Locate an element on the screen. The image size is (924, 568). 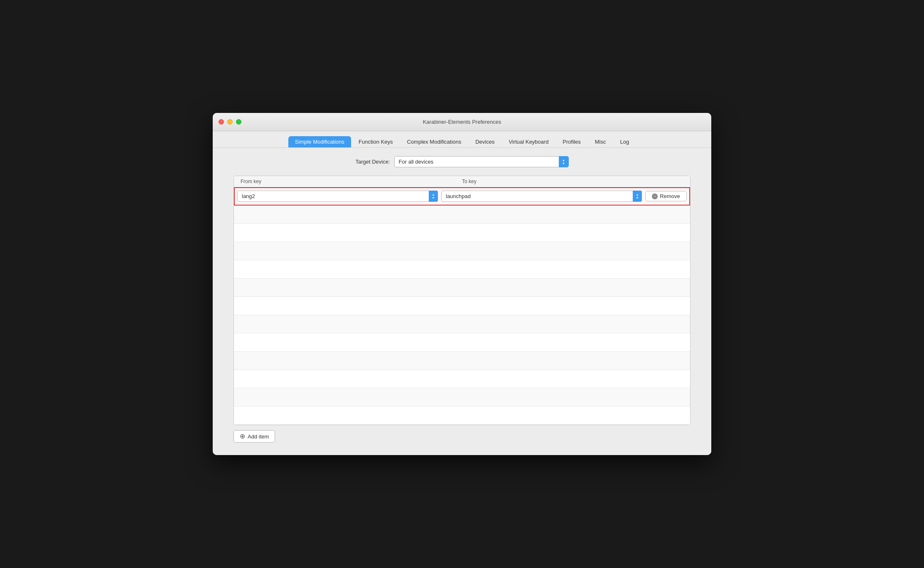
close-button is located at coordinates (221, 122).